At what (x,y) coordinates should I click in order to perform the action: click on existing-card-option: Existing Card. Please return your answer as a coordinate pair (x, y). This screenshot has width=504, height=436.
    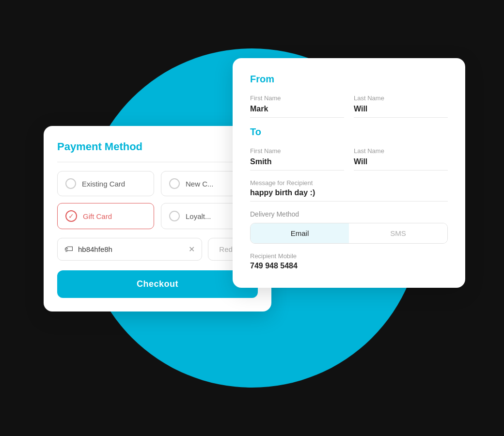
    Looking at the image, I should click on (106, 184).